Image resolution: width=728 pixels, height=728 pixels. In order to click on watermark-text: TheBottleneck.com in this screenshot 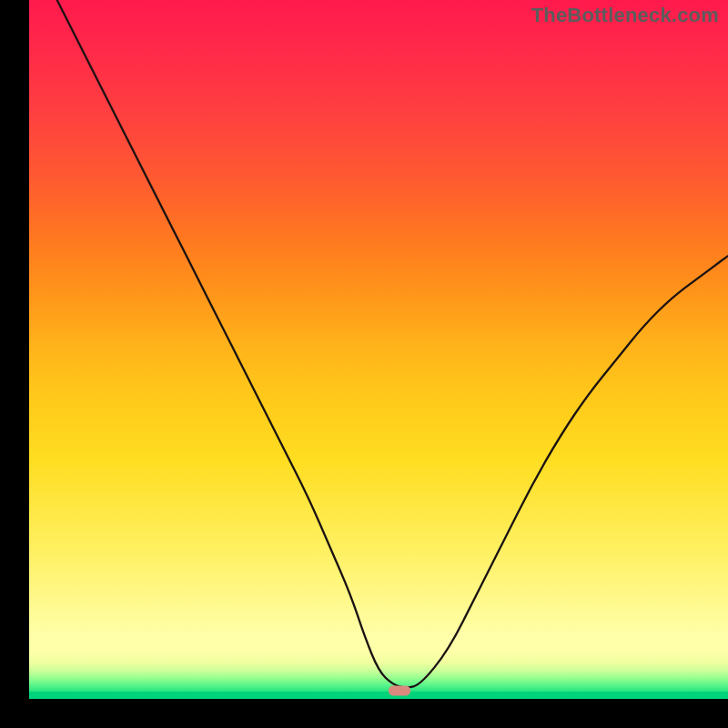, I will do `click(625, 15)`.